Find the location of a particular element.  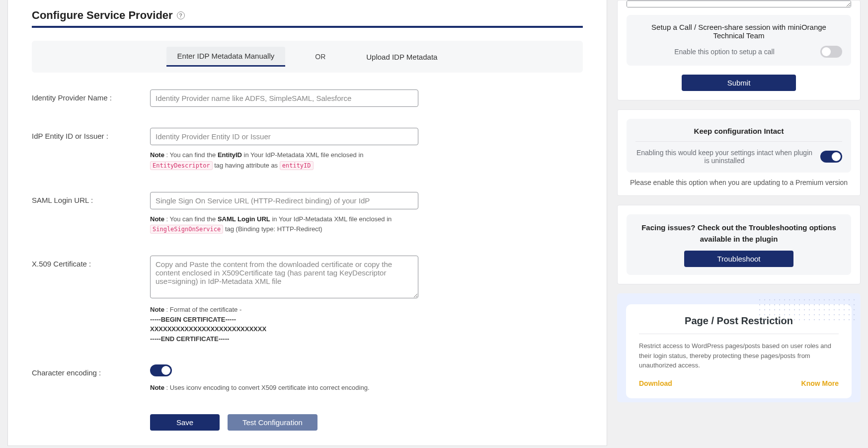

call-option-text: Enable this option to setup a call is located at coordinates (724, 52).